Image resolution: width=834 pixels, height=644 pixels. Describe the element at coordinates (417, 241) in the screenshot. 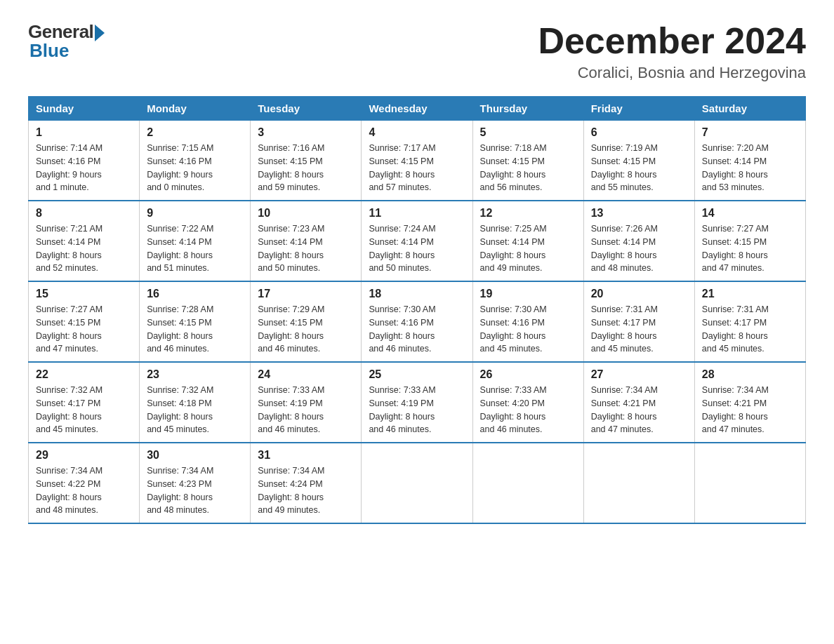

I see `week-row-2: 8 Sunrise: 7:21 AMSunset: 4:14 PMDayligh…` at that location.